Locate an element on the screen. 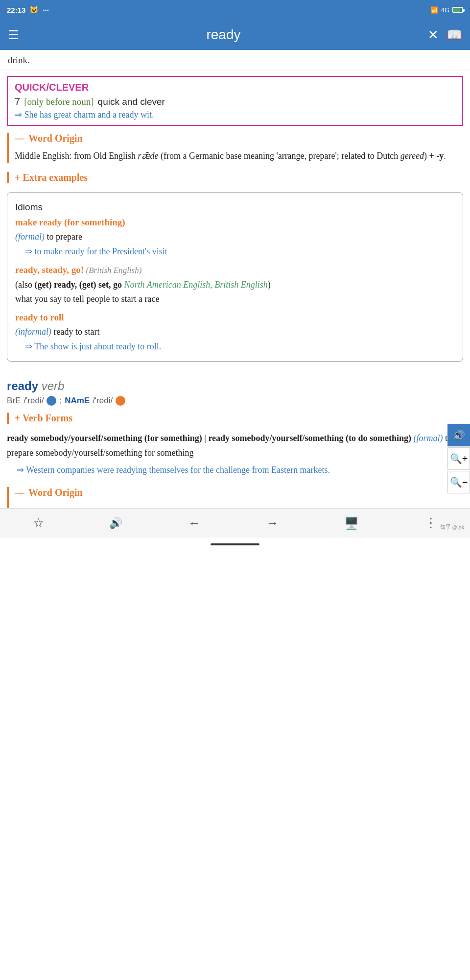 Image resolution: width=470 pixels, height=980 pixels. nam-phonetic: /'redi/ is located at coordinates (103, 401).